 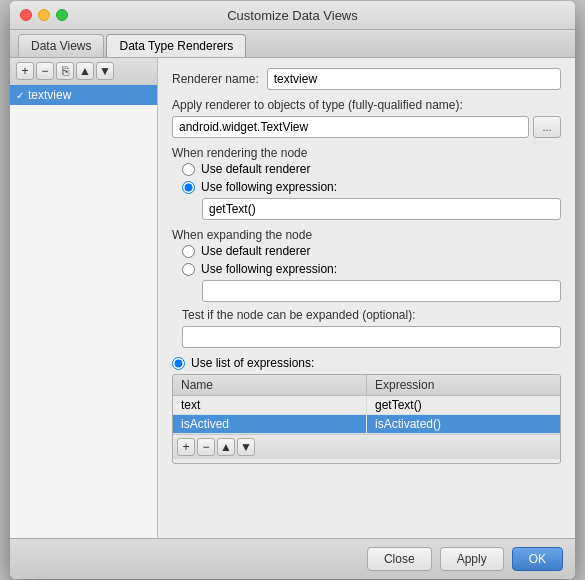 I want to click on when-rendering-label: When rendering the node, so click(x=366, y=153).